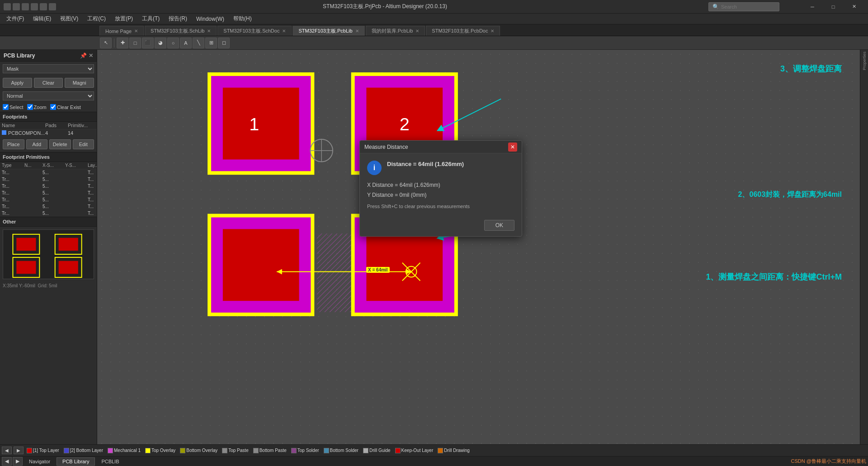 This screenshot has height=466, width=868. I want to click on footprints-table-header: Name Pads Primitiv..., so click(48, 126).